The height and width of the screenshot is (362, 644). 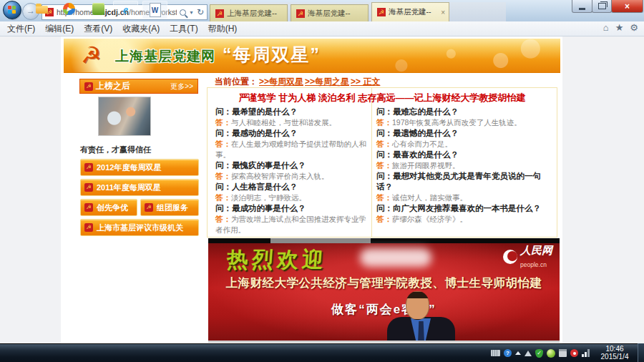 I want to click on question-text: 向广大网友推荐最喜欢的一本书是什么？, so click(x=467, y=208).